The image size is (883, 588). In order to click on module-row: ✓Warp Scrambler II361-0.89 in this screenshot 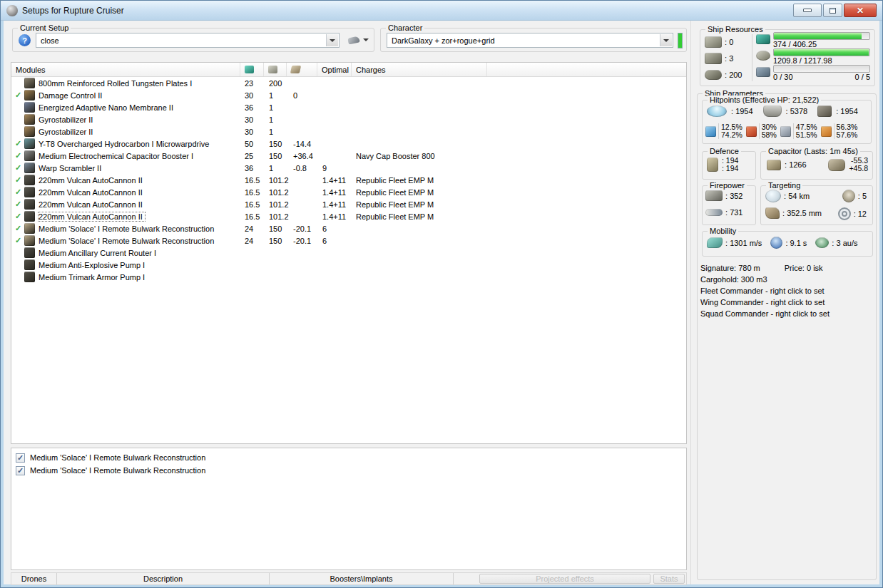, I will do `click(349, 168)`.